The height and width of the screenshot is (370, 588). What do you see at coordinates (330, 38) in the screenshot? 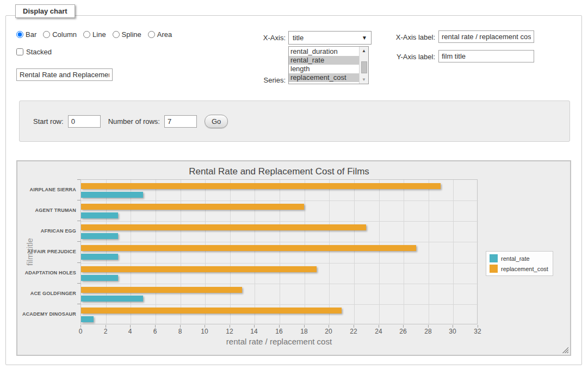
I see `x-axis-select: title ▼` at bounding box center [330, 38].